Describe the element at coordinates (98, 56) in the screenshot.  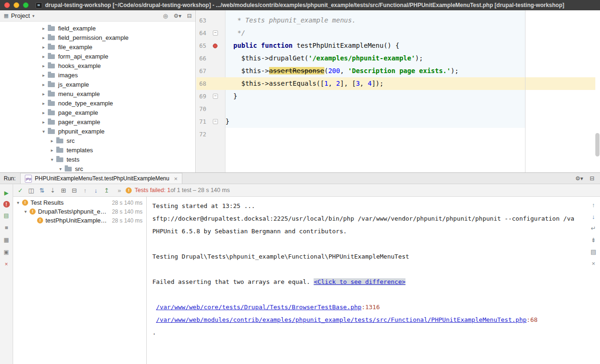
I see `tree-item-form_api_example: ▸form_api_example` at that location.